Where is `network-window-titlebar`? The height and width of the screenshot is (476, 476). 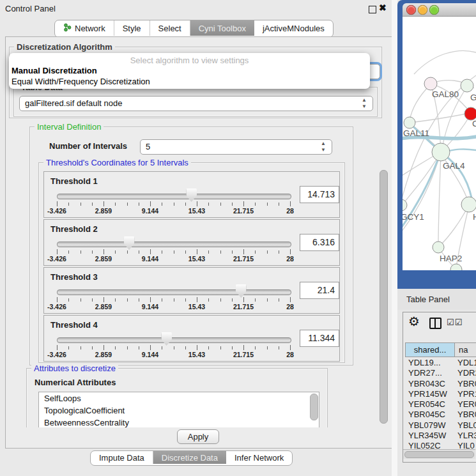 network-window-titlebar is located at coordinates (440, 10).